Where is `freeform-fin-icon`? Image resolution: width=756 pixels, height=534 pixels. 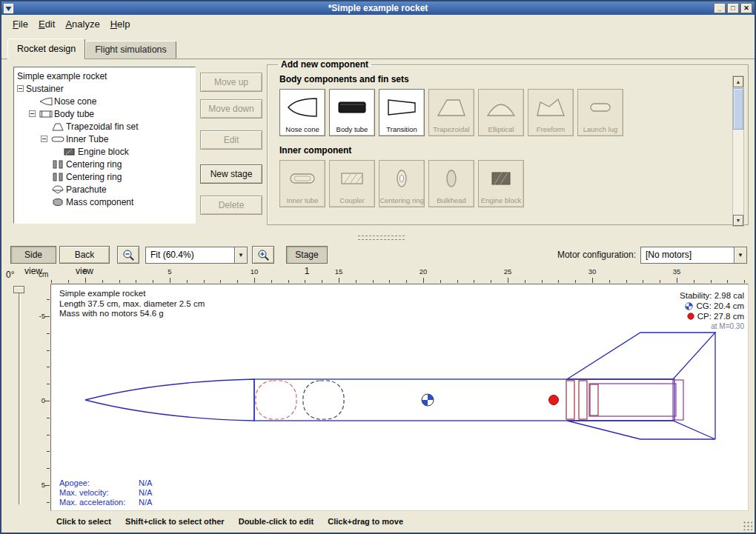 freeform-fin-icon is located at coordinates (551, 108).